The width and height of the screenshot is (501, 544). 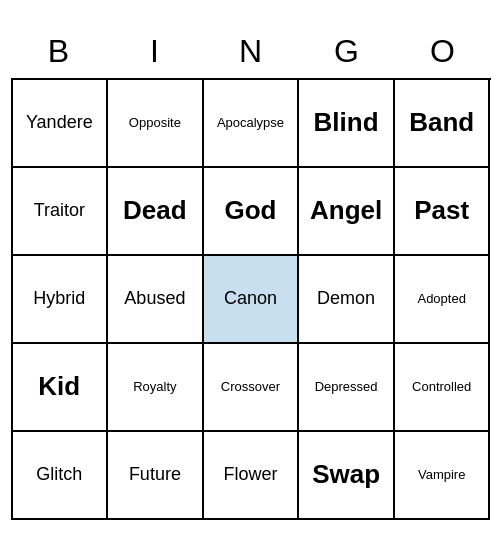 I want to click on cell-1-0: Traitor, so click(x=61, y=212).